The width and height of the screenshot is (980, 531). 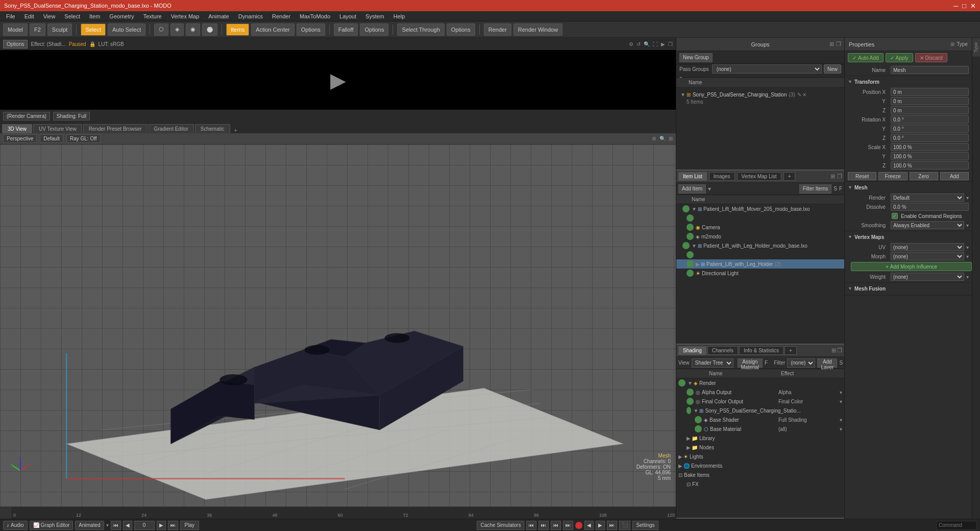 I want to click on item-list-collapse-icon: ❐, so click(x=840, y=177).